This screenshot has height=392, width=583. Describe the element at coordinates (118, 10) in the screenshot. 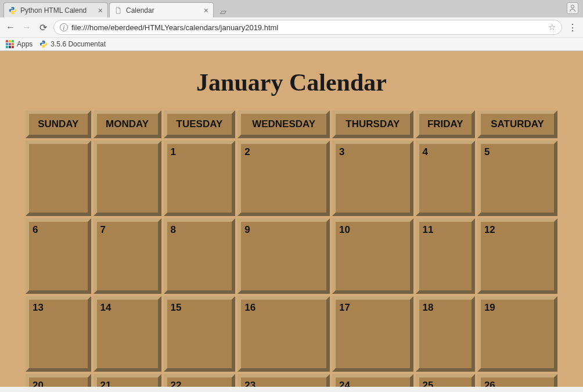

I see `file-icon` at that location.